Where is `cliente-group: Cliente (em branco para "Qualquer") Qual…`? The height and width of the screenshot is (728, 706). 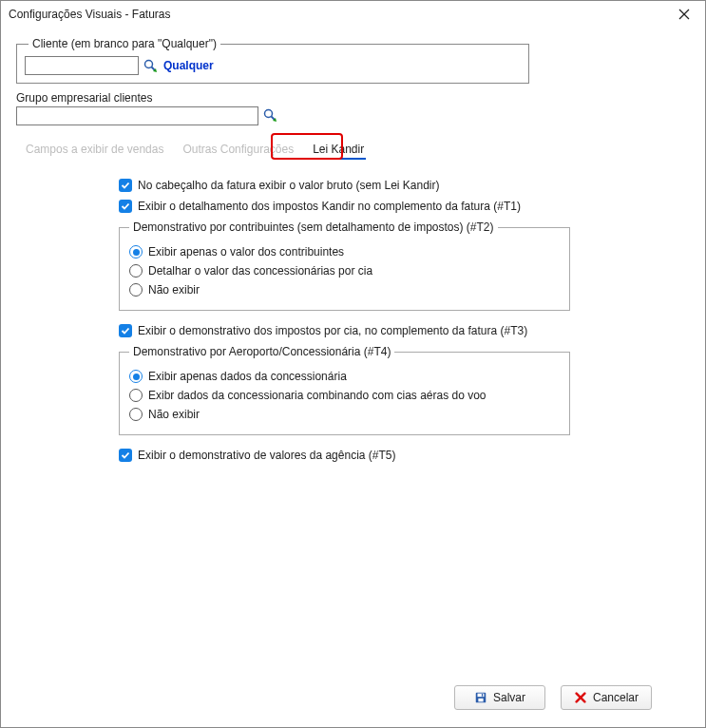 cliente-group: Cliente (em branco para "Qualquer") Qual… is located at coordinates (273, 61).